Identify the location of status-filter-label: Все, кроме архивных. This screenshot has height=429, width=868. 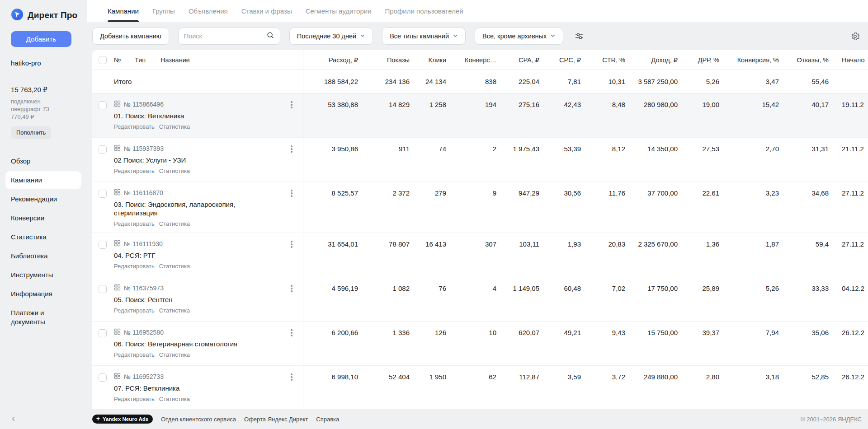
(514, 36).